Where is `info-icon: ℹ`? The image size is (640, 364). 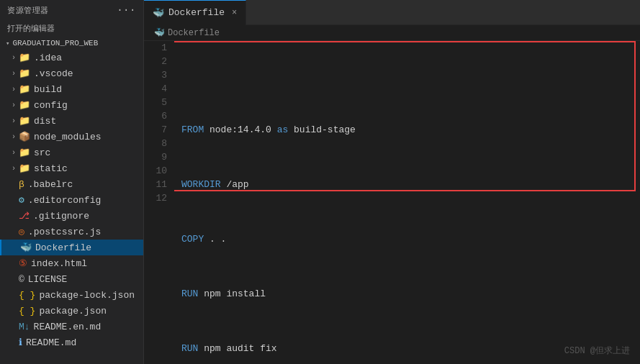 info-icon: ℹ is located at coordinates (20, 342).